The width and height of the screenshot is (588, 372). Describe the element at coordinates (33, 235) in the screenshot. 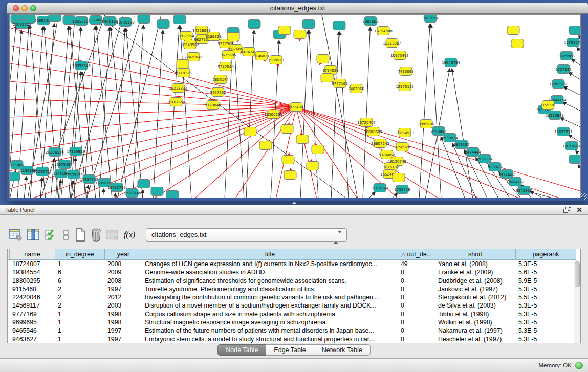

I see `show-column-button` at that location.